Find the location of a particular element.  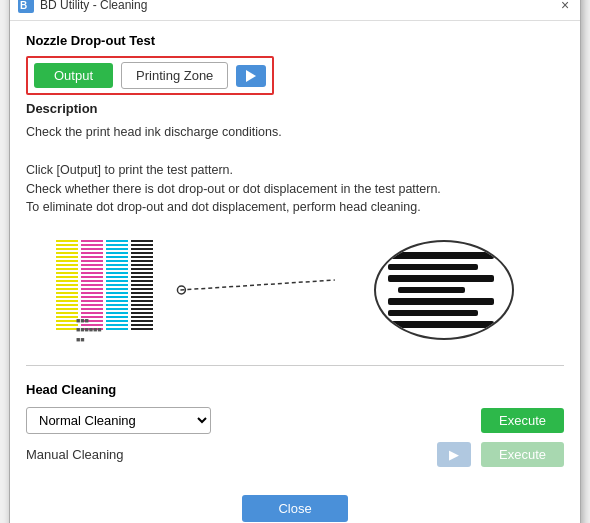

nozzle-section-title: Nozzle Drop-out Test is located at coordinates (295, 40).